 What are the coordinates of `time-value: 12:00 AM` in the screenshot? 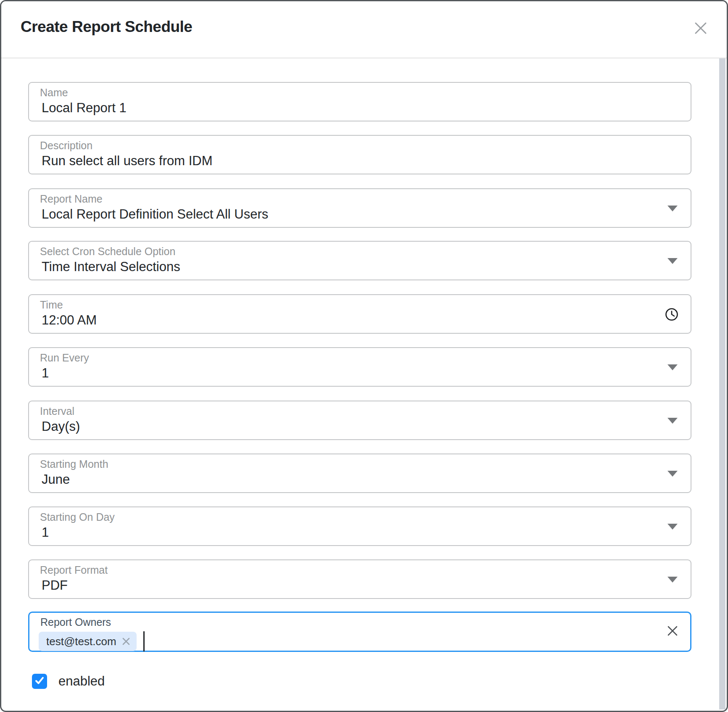 It's located at (69, 320).